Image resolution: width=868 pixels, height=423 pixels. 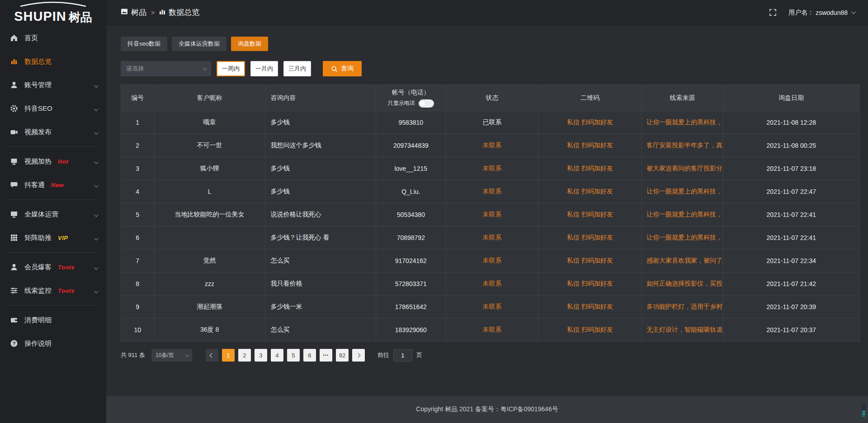 I want to click on breadcrumb-current-page: 数据总览, so click(x=179, y=13).